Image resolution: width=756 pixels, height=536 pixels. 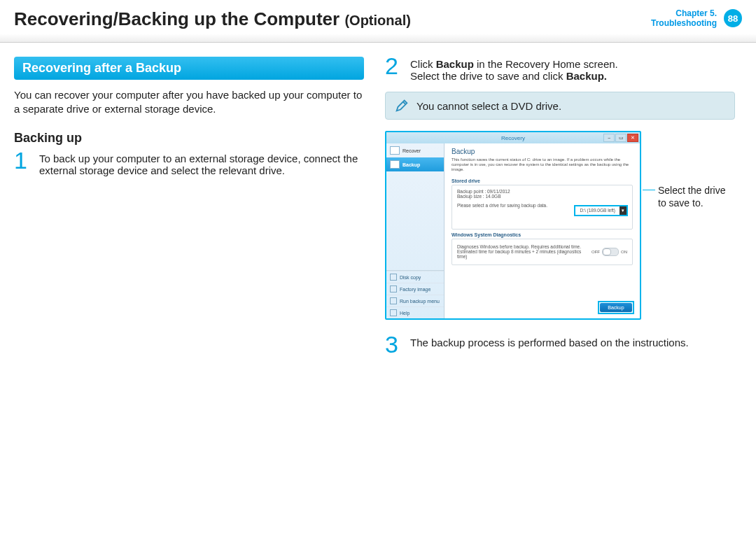 I want to click on close-button: ✕, so click(x=633, y=138).